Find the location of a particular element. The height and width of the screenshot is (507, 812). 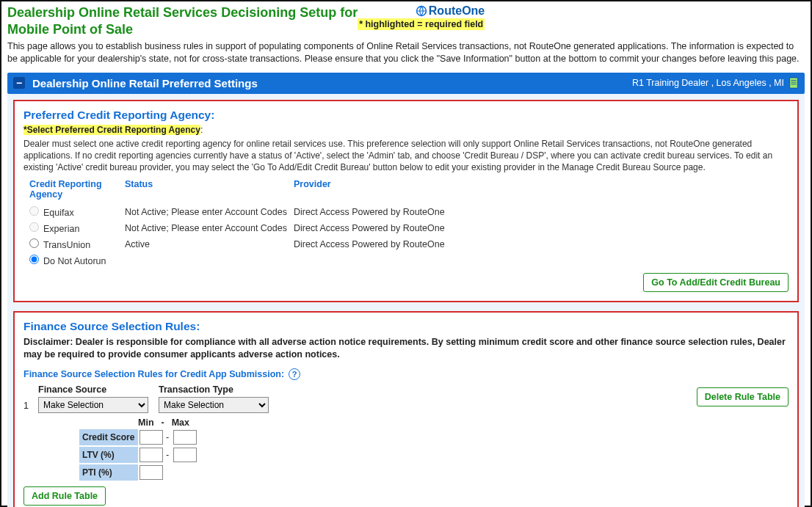

credit-score-min-input is located at coordinates (151, 437).